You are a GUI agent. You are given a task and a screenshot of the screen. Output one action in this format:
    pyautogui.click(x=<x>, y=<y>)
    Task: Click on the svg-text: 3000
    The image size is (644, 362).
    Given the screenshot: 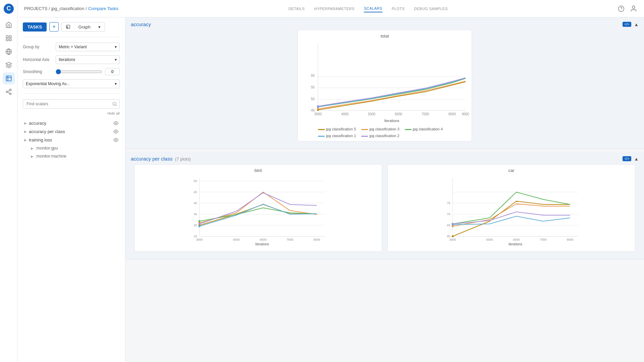 What is the action you would take?
    pyautogui.click(x=199, y=240)
    